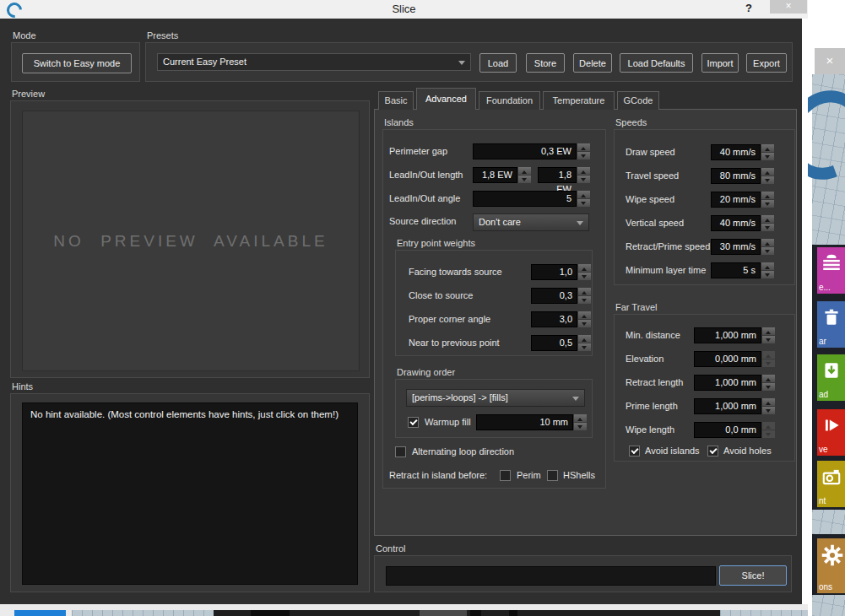 This screenshot has width=845, height=616. I want to click on close-to-source-label: Close to source, so click(441, 295).